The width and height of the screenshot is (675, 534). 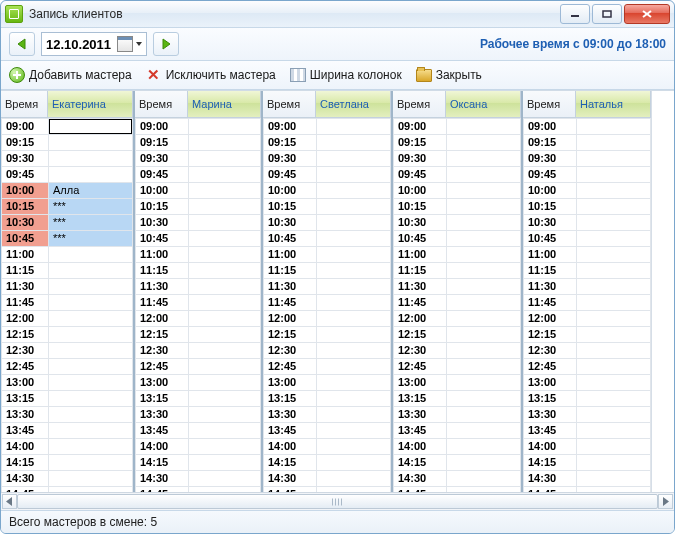 I want to click on time-row: 10:15***, so click(x=68, y=207).